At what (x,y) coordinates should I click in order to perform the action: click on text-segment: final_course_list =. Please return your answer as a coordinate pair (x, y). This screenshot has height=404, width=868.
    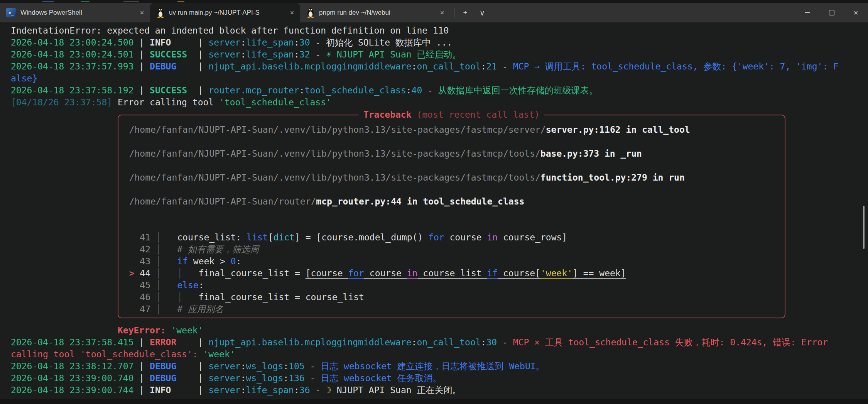
    Looking at the image, I should click on (244, 273).